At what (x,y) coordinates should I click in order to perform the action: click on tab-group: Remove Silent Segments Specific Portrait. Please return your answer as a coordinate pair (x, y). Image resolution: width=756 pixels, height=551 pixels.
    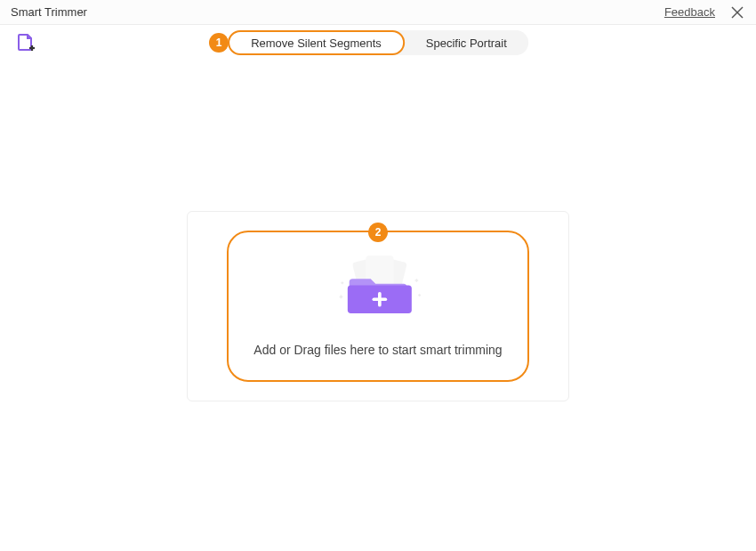
    Looking at the image, I should click on (378, 43).